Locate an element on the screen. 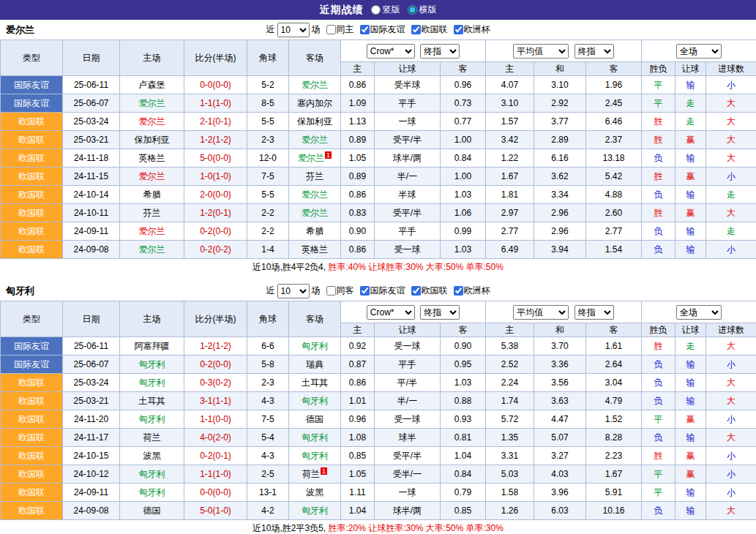 Image resolution: width=756 pixels, height=534 pixels. away-team: 英格兰 is located at coordinates (315, 250).